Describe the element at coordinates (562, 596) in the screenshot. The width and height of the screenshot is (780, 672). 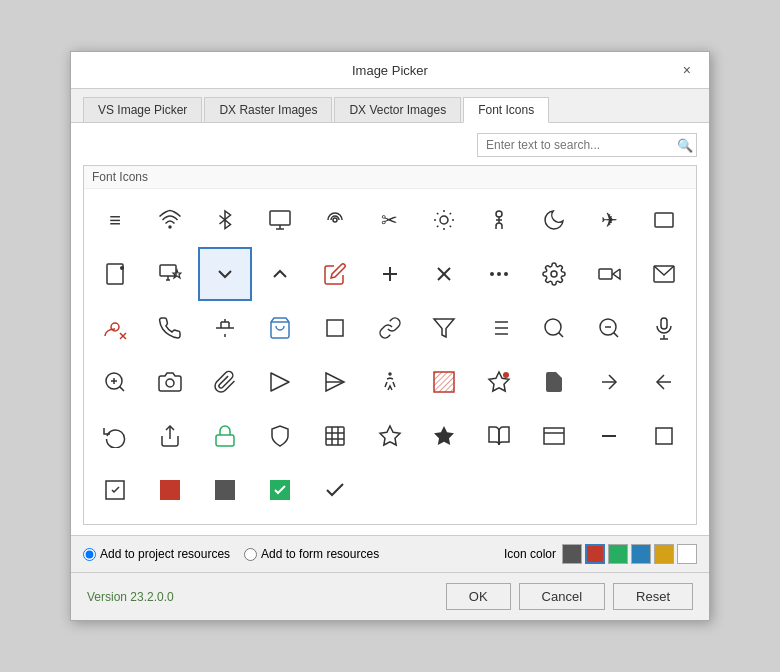
I see `cancel-button: Cancel` at that location.